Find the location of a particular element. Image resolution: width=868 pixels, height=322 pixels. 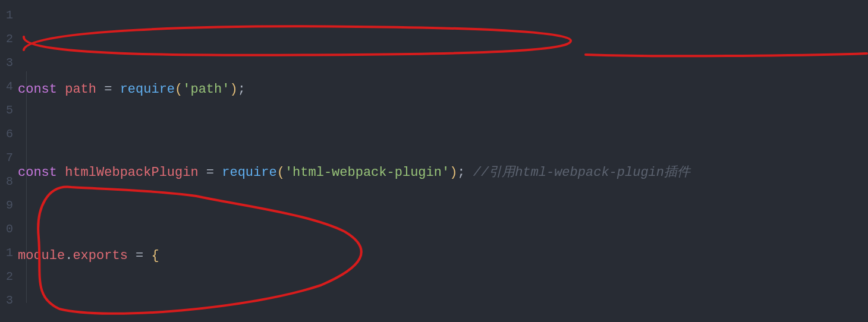

token-variable: module is located at coordinates (42, 255).